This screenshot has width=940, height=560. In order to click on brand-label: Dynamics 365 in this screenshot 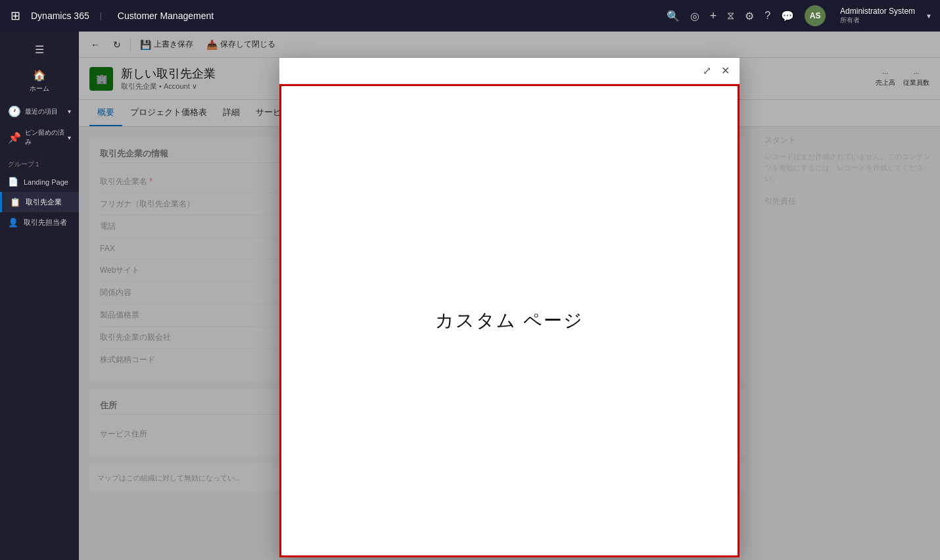, I will do `click(60, 16)`.